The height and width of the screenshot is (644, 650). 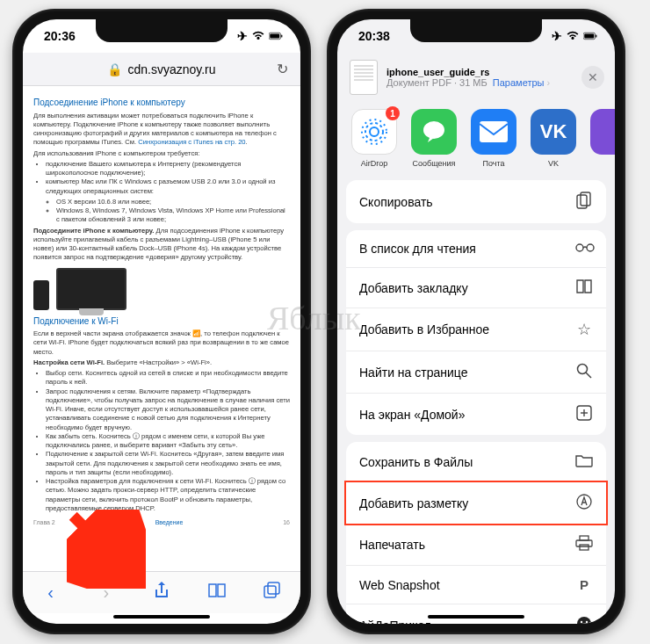 I want to click on action-label: Добавить разметку, so click(x=414, y=503).